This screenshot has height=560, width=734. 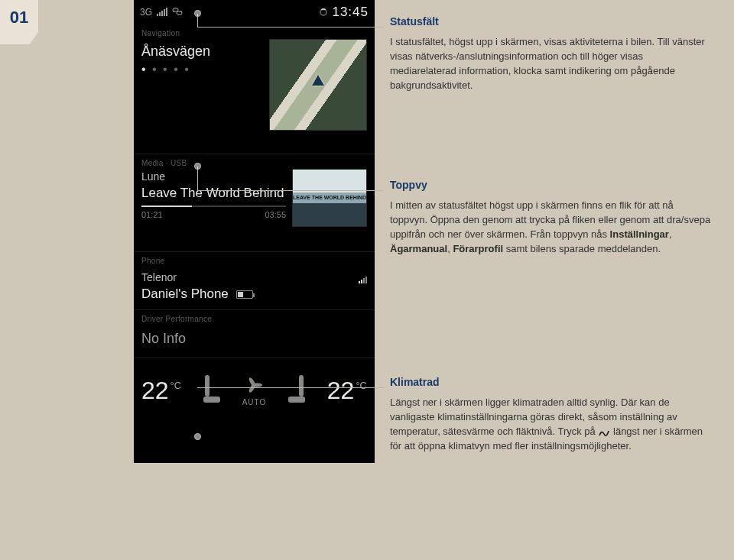 What do you see at coordinates (254, 203) in the screenshot?
I see `media-tile: Media · USB Lune Leave The World Behind …` at bounding box center [254, 203].